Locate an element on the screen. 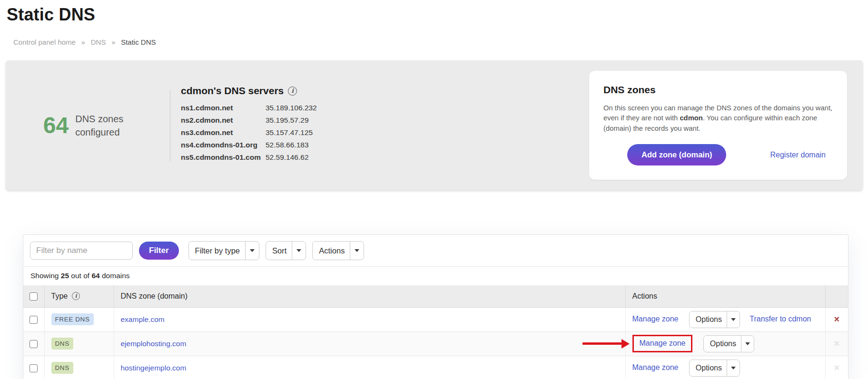  results-summary: Showing 25 out of 64 domains is located at coordinates (436, 276).